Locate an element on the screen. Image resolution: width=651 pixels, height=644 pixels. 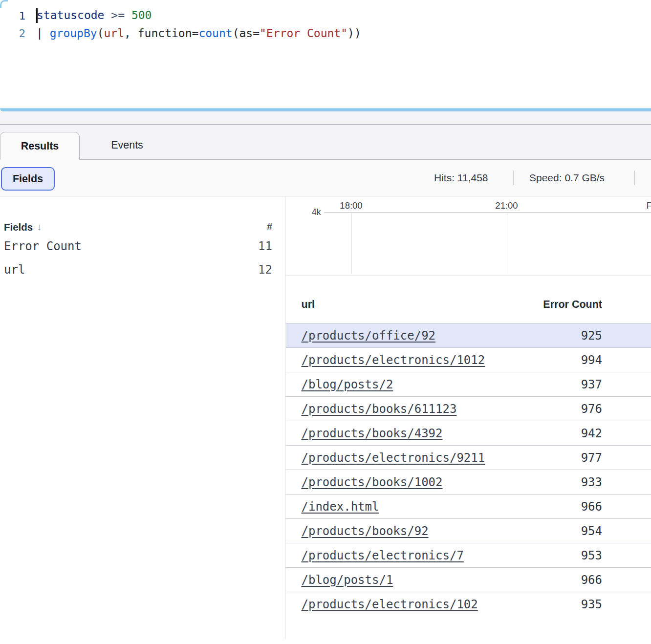
token-plain: (as= is located at coordinates (246, 33).